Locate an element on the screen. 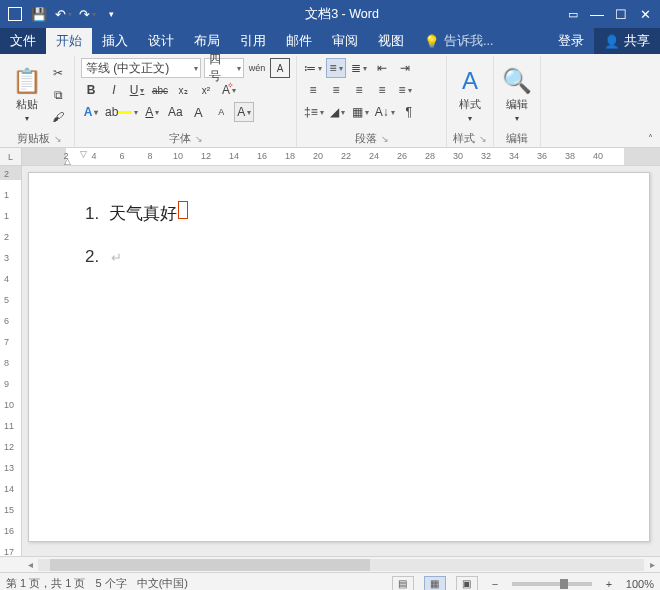 The height and width of the screenshot is (590, 660). highlight-color-button: ab is located at coordinates (122, 112).